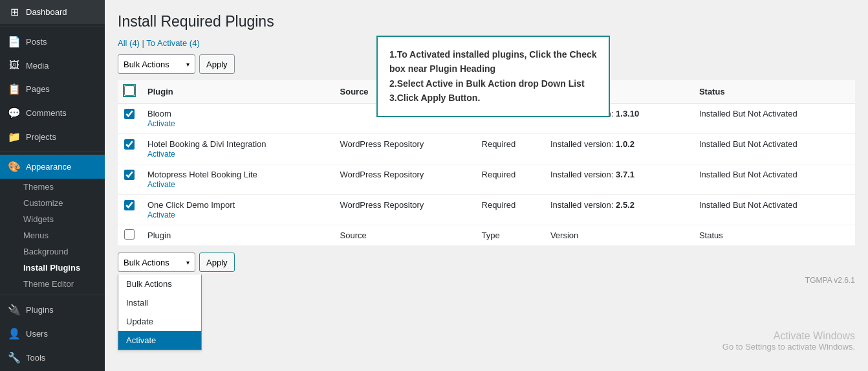  I want to click on sidebar-item-label: Projects, so click(41, 137).